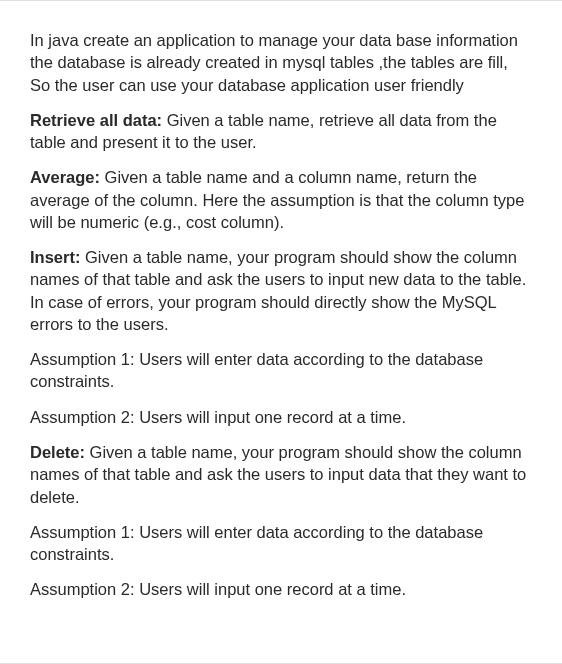 Image resolution: width=562 pixels, height=664 pixels. I want to click on intro-text: In java create an application to manage …, so click(274, 62).